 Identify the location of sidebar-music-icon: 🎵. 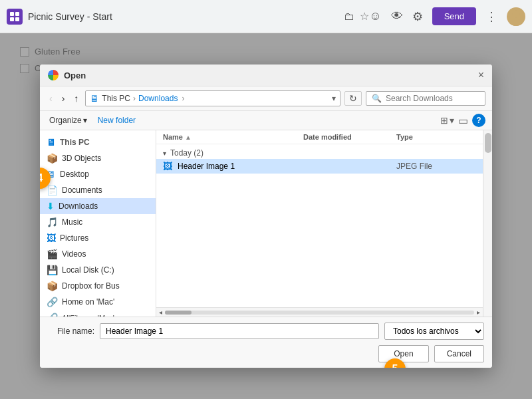
(52, 222).